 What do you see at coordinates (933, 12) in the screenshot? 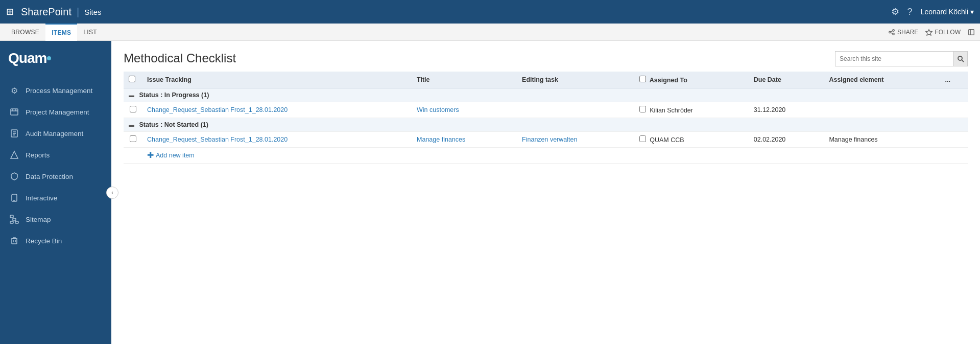
I see `top-nav-right: ⚙ ? Leonard Köchli ▾` at bounding box center [933, 12].